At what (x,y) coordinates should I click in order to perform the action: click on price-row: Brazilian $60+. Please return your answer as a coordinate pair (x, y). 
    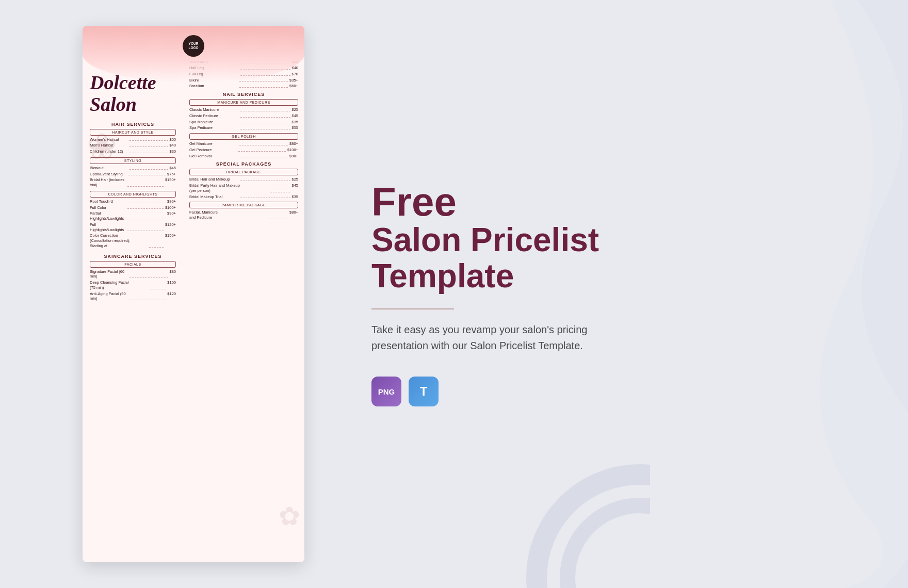
    Looking at the image, I should click on (244, 86).